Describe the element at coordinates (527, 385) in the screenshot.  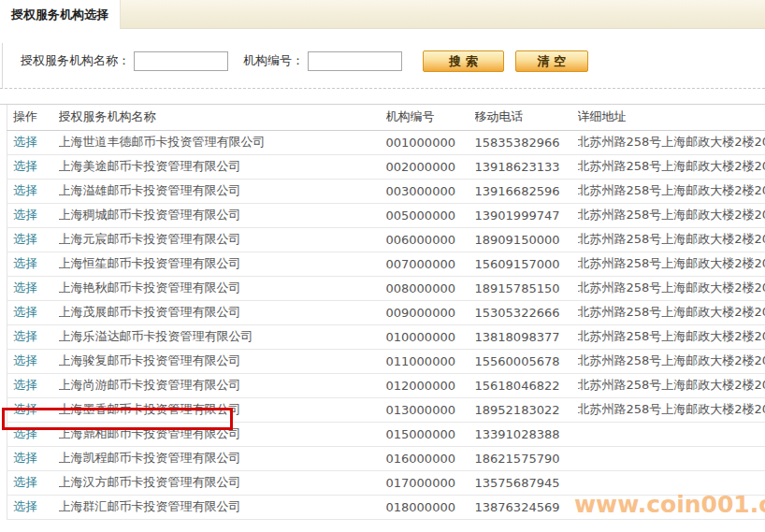
I see `phone-cell: 15618046822` at that location.